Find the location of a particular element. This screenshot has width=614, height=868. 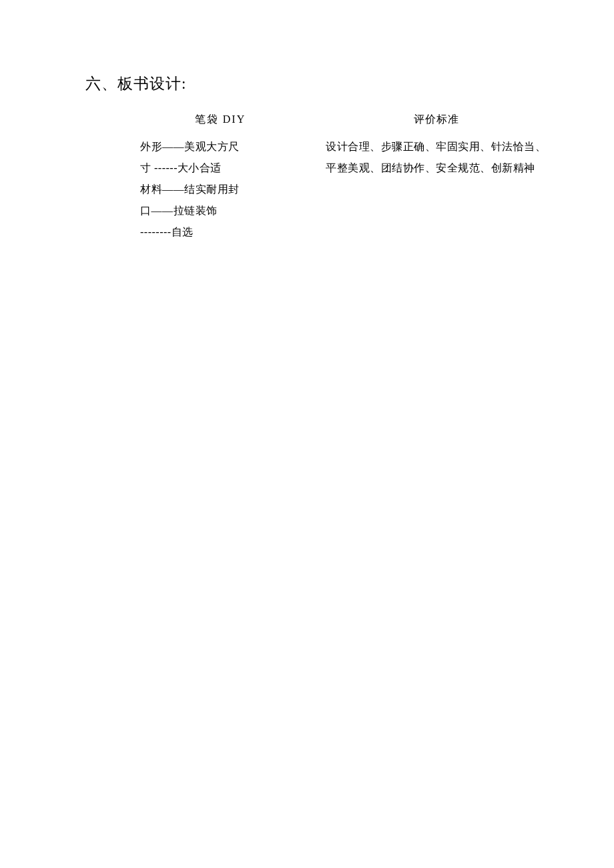

left-line: --------自选 is located at coordinates (220, 232).